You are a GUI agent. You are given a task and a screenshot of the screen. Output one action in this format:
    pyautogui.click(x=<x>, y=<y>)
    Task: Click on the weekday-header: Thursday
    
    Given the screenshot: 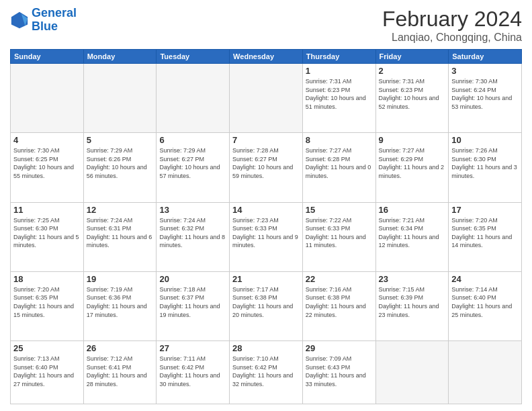 What is the action you would take?
    pyautogui.click(x=339, y=56)
    